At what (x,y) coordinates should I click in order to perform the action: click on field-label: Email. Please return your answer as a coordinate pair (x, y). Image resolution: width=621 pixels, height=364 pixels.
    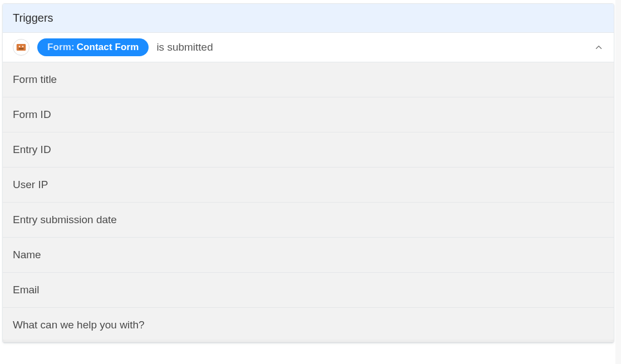
    Looking at the image, I should click on (26, 289).